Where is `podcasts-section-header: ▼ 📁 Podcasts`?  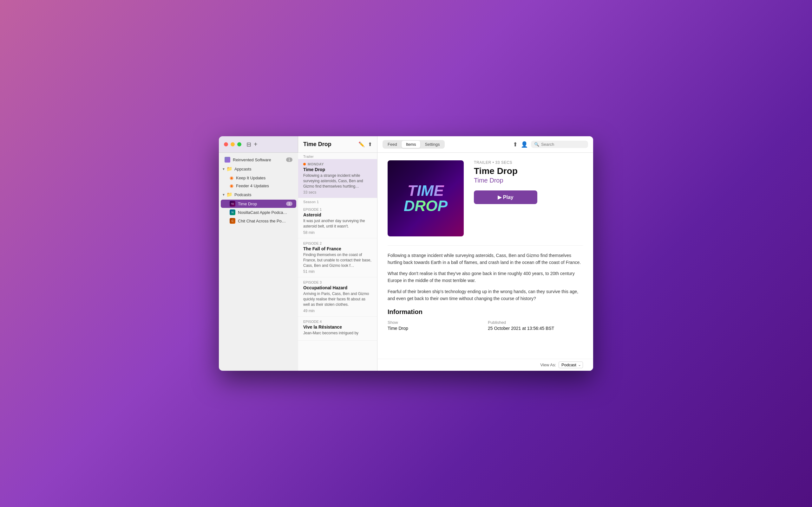
podcasts-section-header: ▼ 📁 Podcasts is located at coordinates (258, 194).